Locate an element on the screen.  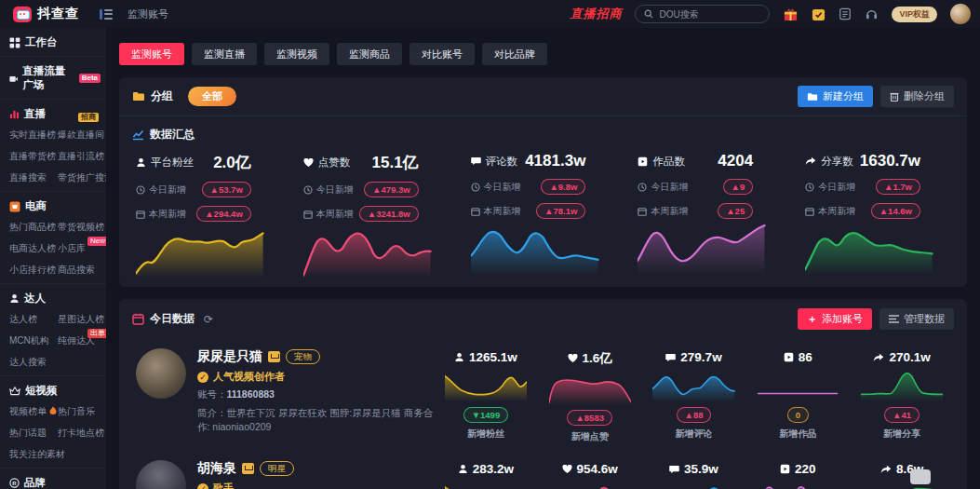
sidebar-item-mcn: MCN机构 is located at coordinates (33, 341).